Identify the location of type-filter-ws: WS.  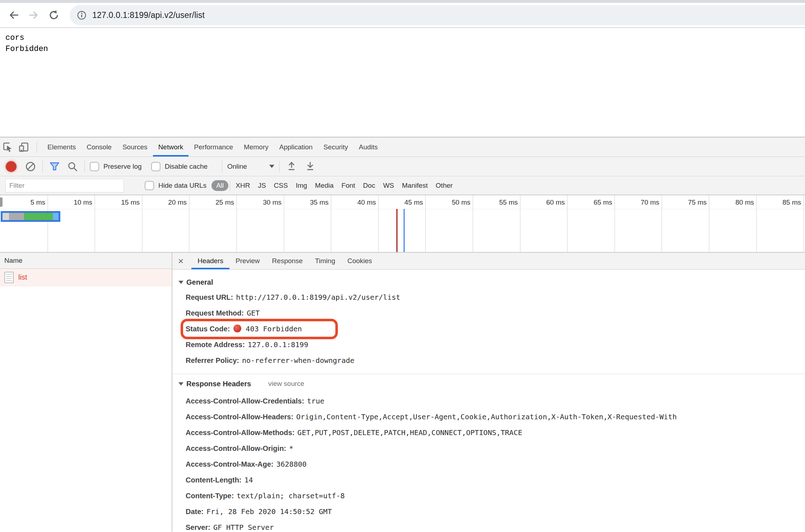
(388, 186).